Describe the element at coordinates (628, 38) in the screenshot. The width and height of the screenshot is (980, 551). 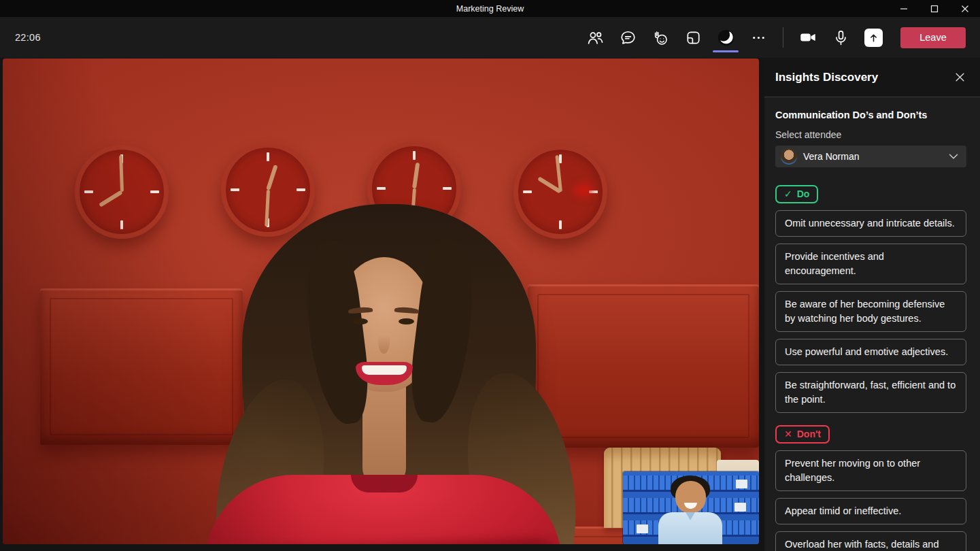
I see `chat-icon` at that location.